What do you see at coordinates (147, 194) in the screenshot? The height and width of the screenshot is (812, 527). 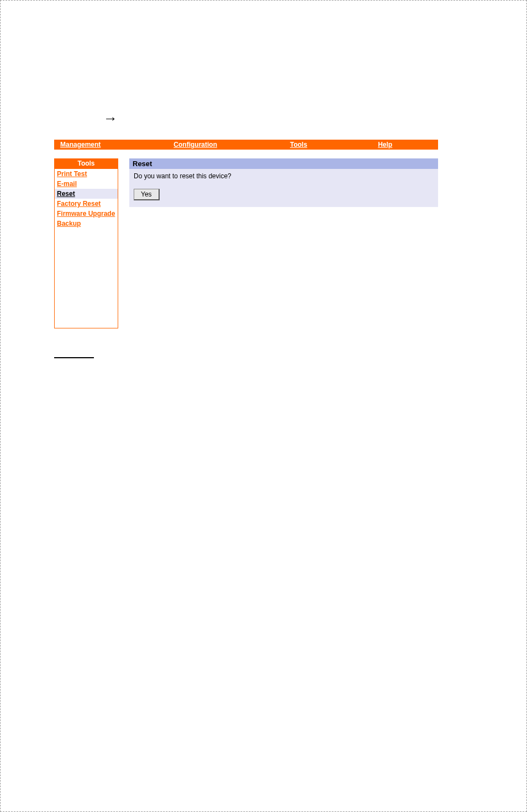 I see `yes-button: Yes` at bounding box center [147, 194].